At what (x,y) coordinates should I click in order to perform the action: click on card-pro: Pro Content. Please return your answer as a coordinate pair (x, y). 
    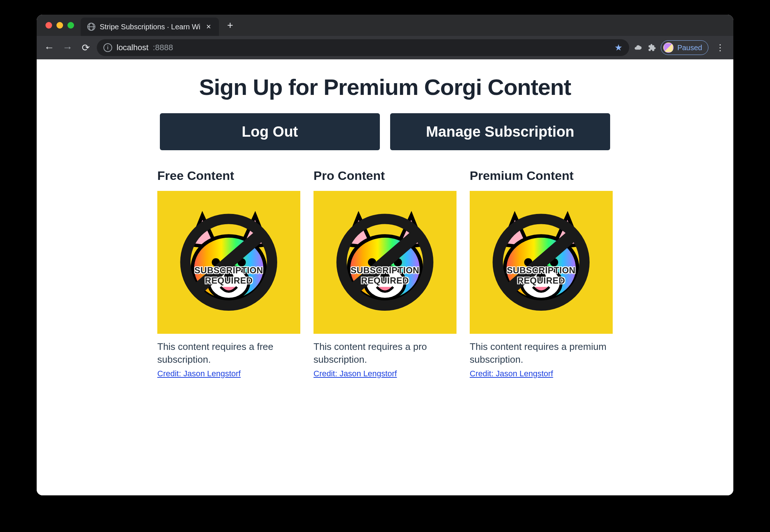
    Looking at the image, I should click on (385, 273).